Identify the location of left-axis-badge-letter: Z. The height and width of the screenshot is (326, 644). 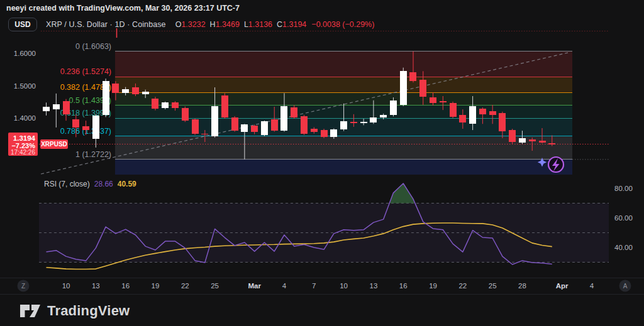
(23, 286).